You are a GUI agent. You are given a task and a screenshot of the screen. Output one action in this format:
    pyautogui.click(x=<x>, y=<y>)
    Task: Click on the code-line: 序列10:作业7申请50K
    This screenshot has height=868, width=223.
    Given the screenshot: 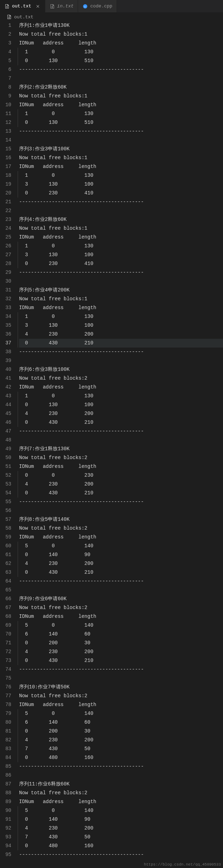 What is the action you would take?
    pyautogui.click(x=121, y=687)
    